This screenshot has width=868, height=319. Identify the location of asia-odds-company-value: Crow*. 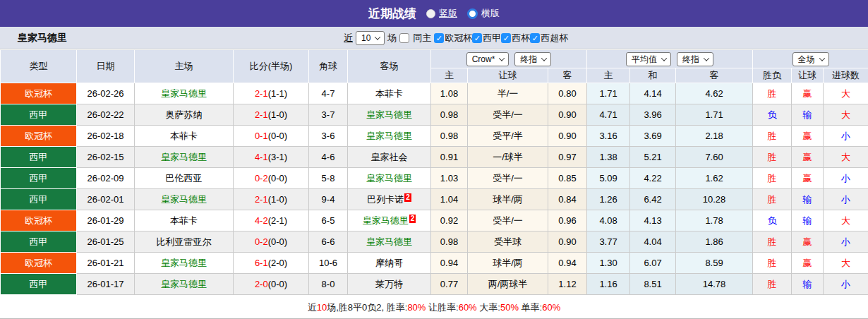
(484, 59).